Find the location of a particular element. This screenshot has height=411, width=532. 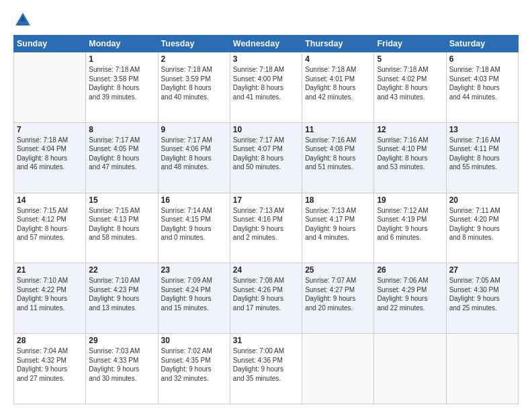

logo is located at coordinates (24, 20).